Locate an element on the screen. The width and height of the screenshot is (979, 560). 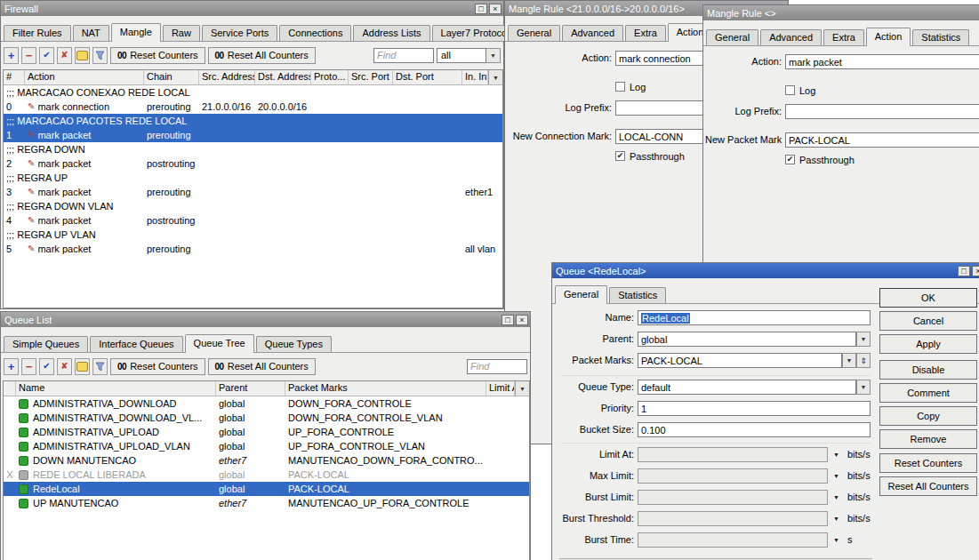
queue-row: ADMINISTRATIVA_DOWNLOAD_VL... global DOW… is located at coordinates (267, 418).